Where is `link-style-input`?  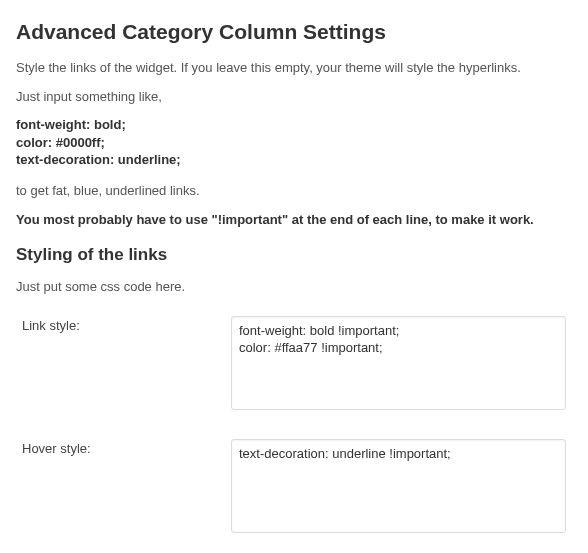 link-style-input is located at coordinates (398, 363).